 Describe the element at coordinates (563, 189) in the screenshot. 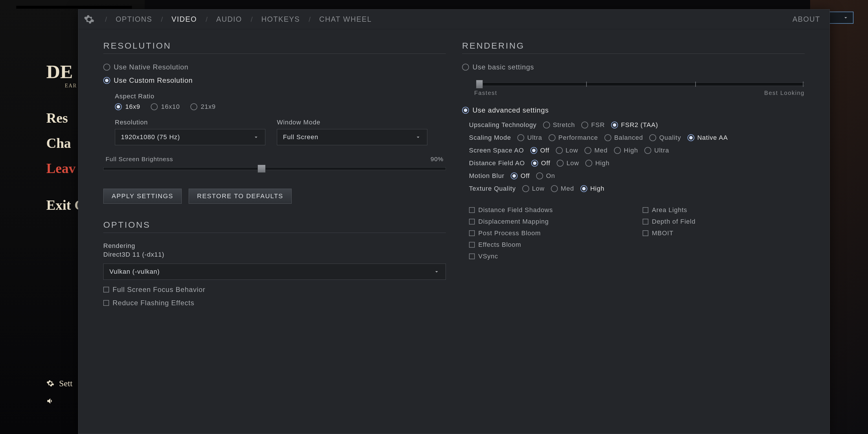

I see `radio-tex-med: Med` at that location.